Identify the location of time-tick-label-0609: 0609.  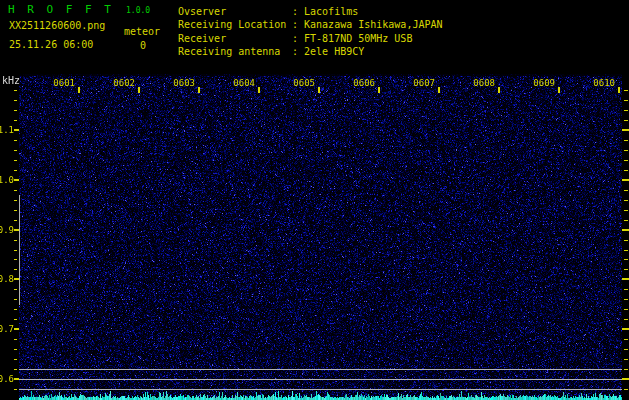
(542, 84).